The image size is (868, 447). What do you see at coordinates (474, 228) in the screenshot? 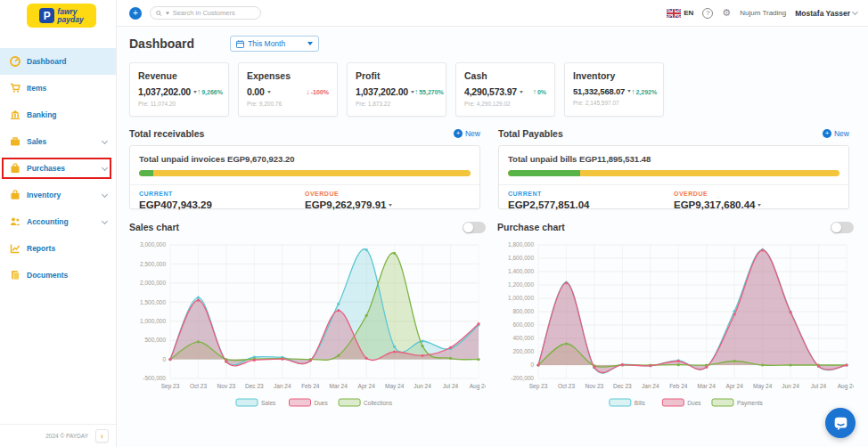
I see `sales-chart-toggle` at bounding box center [474, 228].